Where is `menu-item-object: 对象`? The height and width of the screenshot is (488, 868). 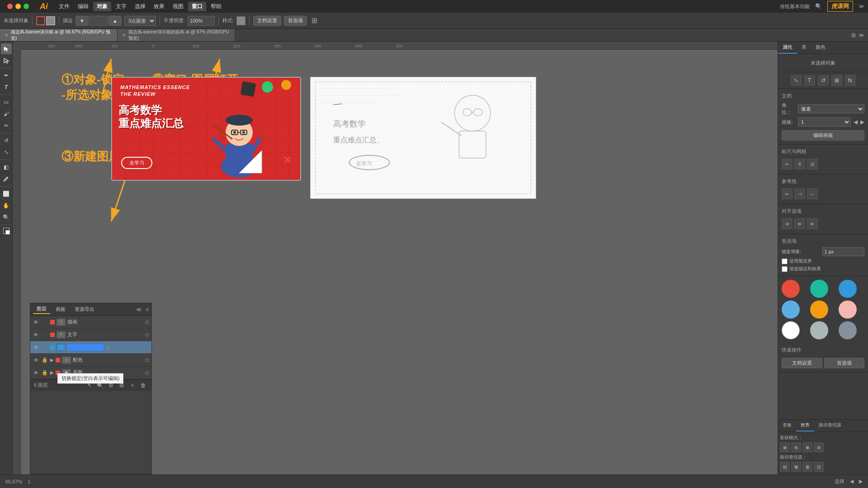 menu-item-object: 对象 is located at coordinates (102, 6).